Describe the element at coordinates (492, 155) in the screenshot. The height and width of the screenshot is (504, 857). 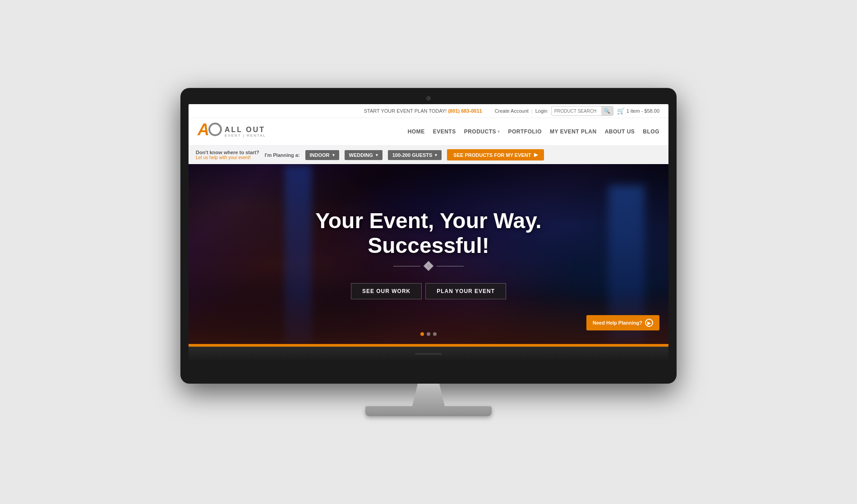
I see `see-products-label: SEE PRODUCTS FOR MY EVENT` at that location.